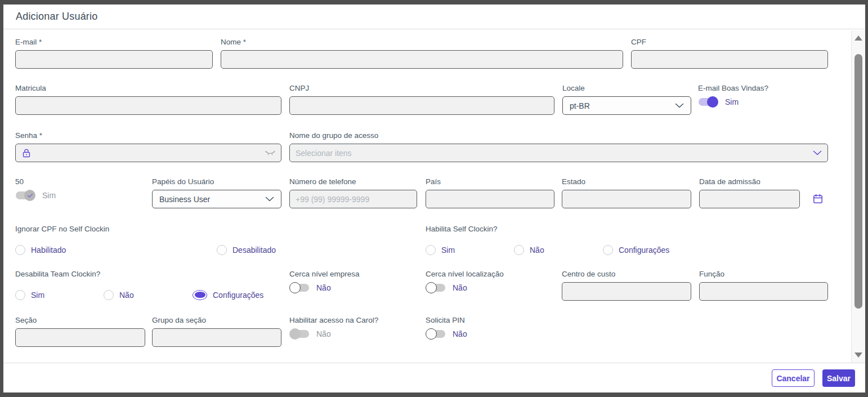 The height and width of the screenshot is (397, 868). I want to click on funcao-input, so click(763, 292).